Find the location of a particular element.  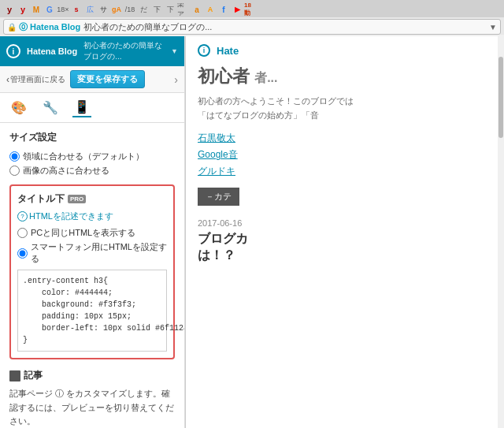

preview-article-title: ブログカ は！？ is located at coordinates (345, 247).